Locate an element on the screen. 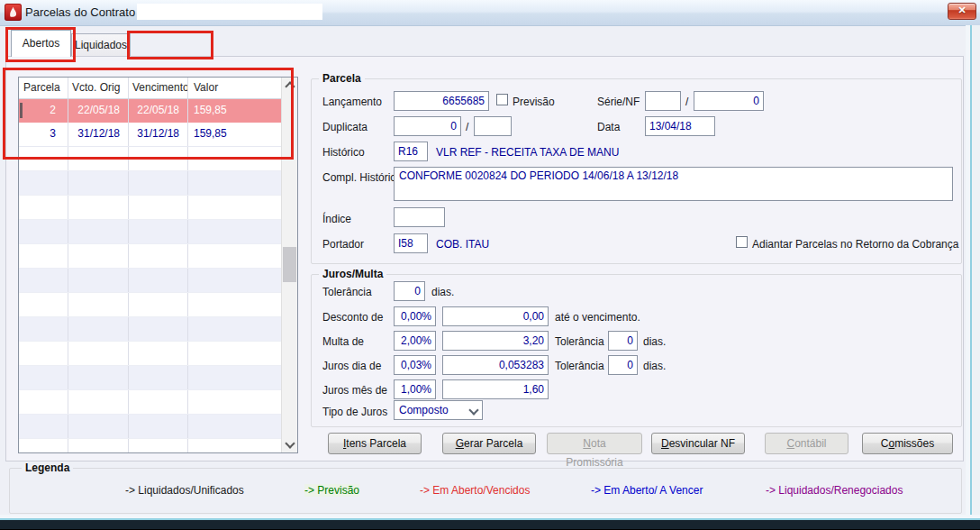 The height and width of the screenshot is (530, 980). juros-dia-label: Juros dia de is located at coordinates (351, 366).